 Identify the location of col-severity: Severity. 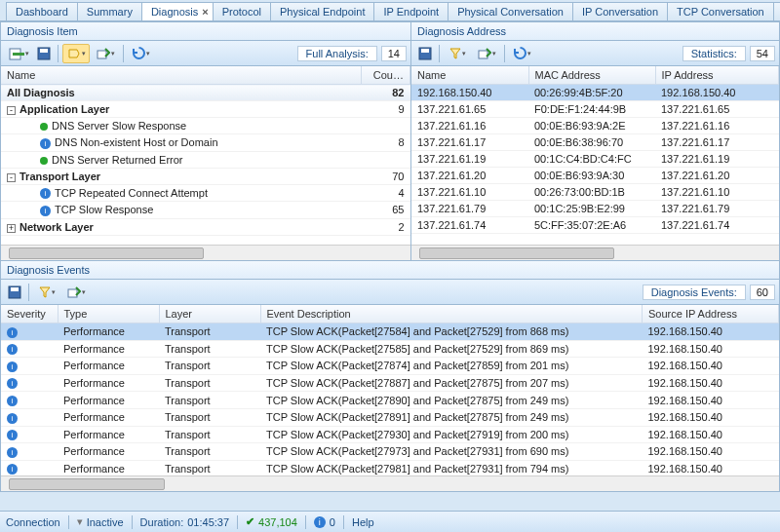
(29, 314).